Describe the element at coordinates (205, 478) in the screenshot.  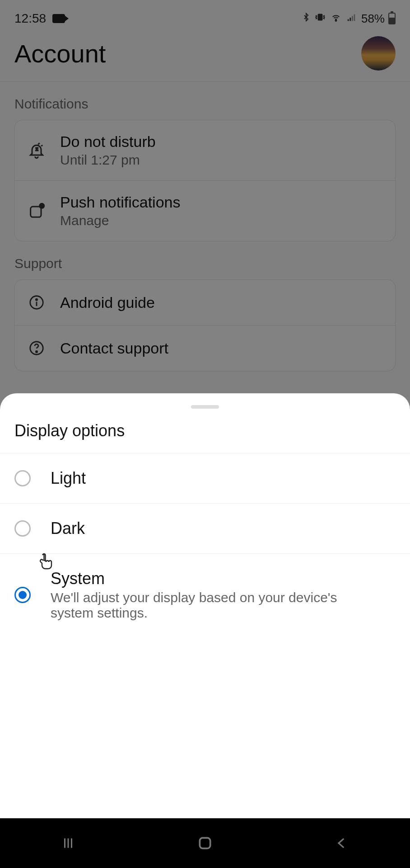
I see `option-light: Light` at that location.